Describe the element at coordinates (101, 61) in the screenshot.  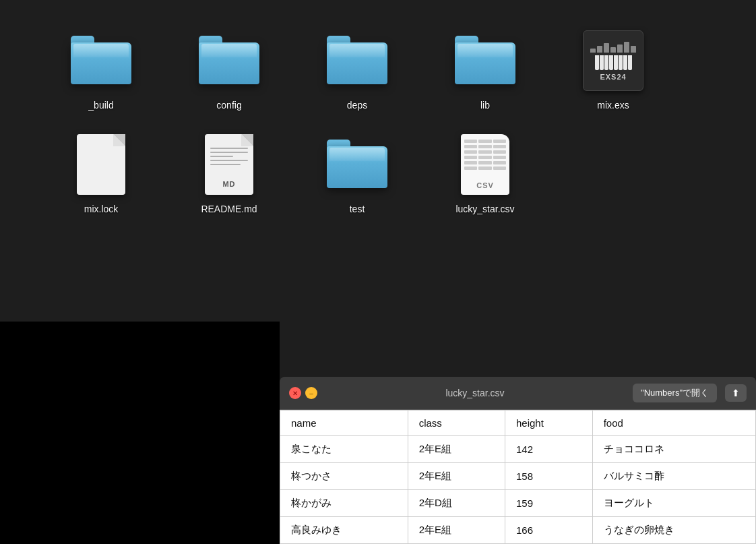
I see `folder-icon-build` at that location.